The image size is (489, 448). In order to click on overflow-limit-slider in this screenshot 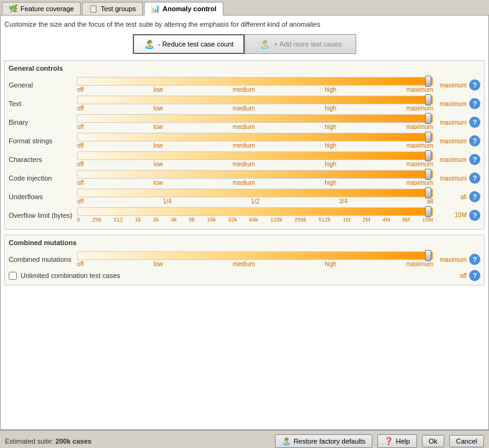, I will do `click(255, 212)`.